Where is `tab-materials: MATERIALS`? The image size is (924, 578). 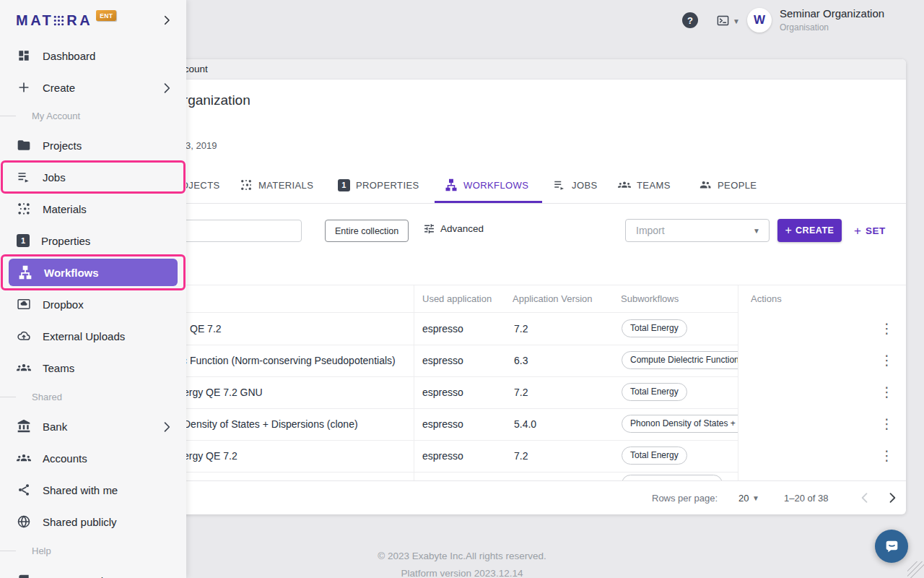 tab-materials: MATERIALS is located at coordinates (276, 185).